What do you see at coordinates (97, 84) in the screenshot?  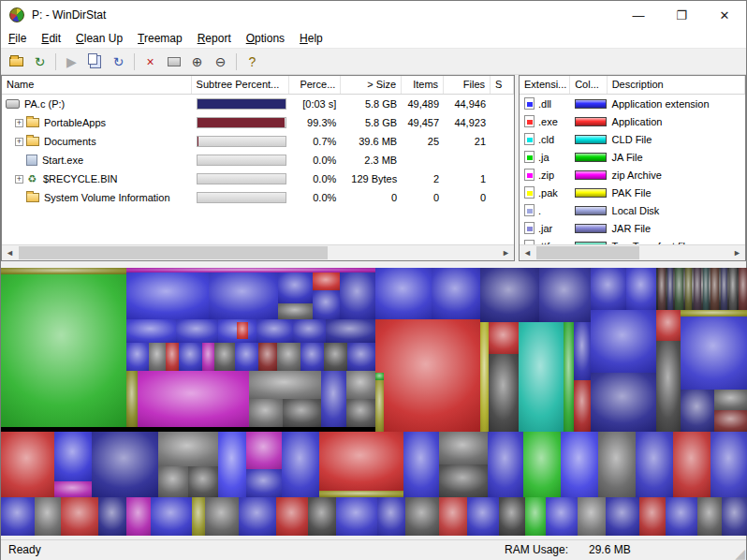 I see `tree-header-0: Name` at bounding box center [97, 84].